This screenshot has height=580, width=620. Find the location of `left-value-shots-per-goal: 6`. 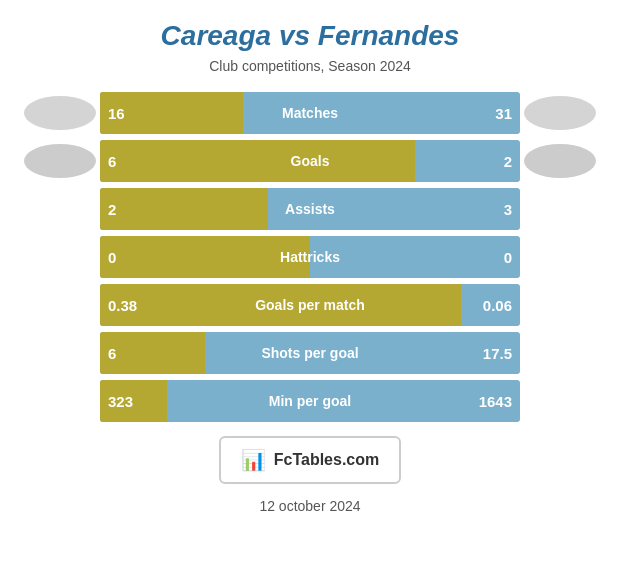

left-value-shots-per-goal: 6 is located at coordinates (112, 354).